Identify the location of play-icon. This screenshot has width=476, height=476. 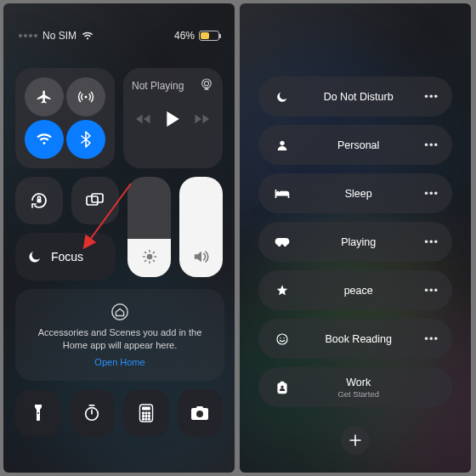
(173, 119).